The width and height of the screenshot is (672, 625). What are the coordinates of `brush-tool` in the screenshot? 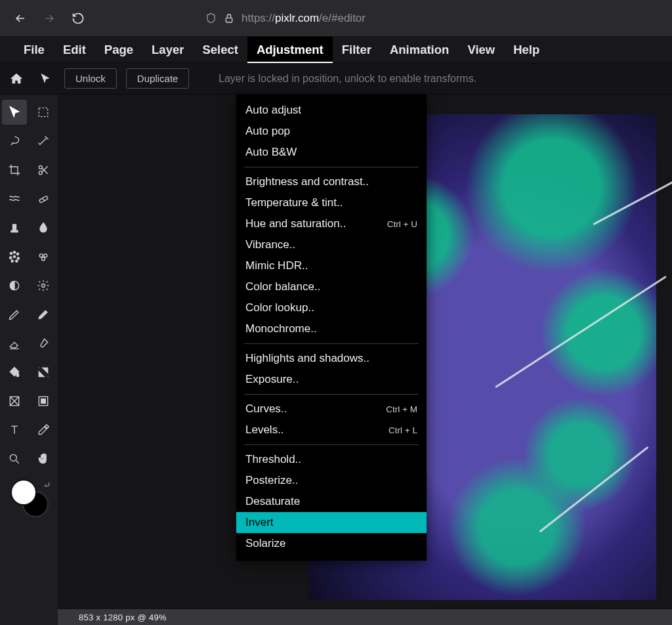 It's located at (43, 314).